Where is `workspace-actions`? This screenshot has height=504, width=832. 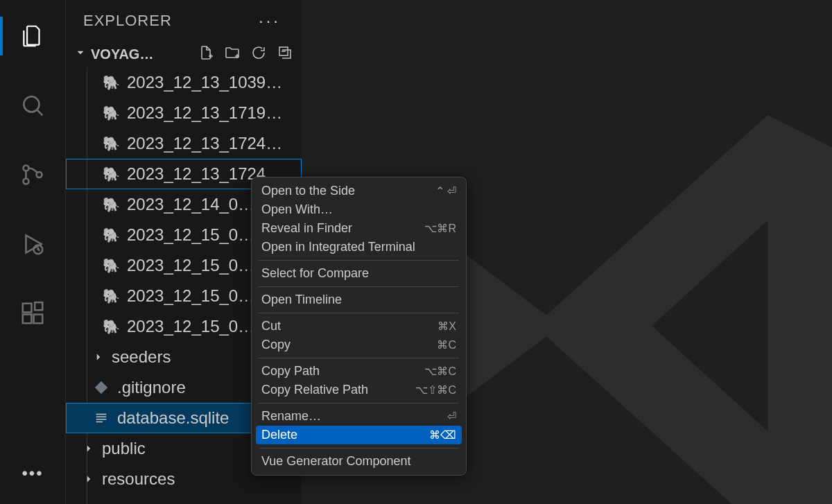
workspace-actions is located at coordinates (245, 54).